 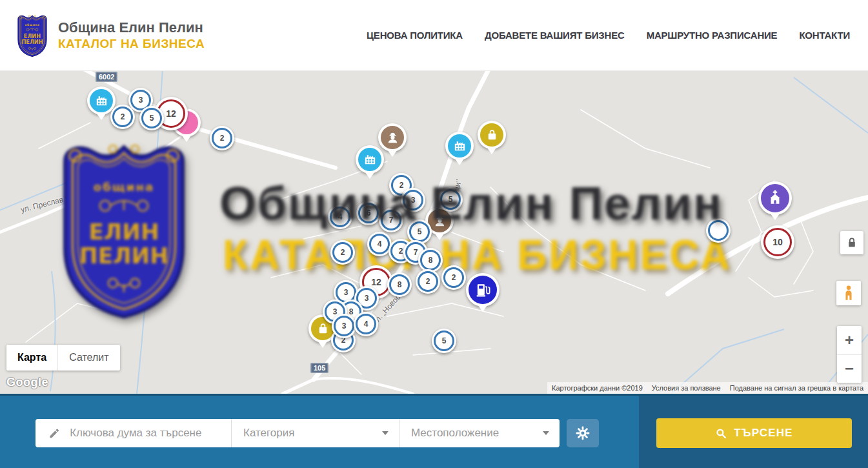 I want to click on pin-fuel-icon, so click(x=483, y=290).